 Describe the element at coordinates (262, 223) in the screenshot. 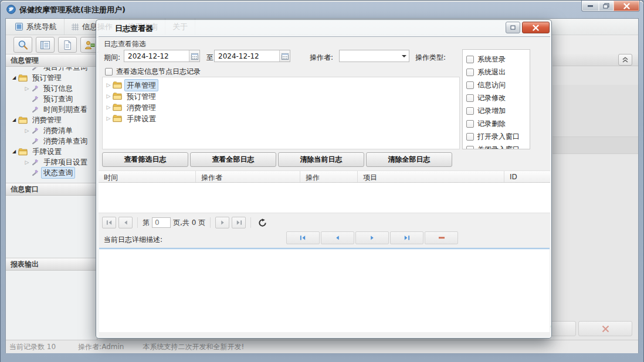

I see `refresh-button` at that location.